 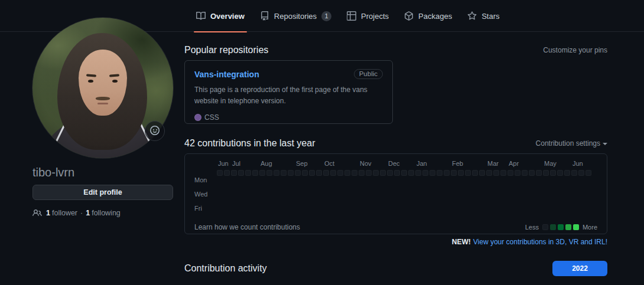 I want to click on tab-label: Packages, so click(x=435, y=17).